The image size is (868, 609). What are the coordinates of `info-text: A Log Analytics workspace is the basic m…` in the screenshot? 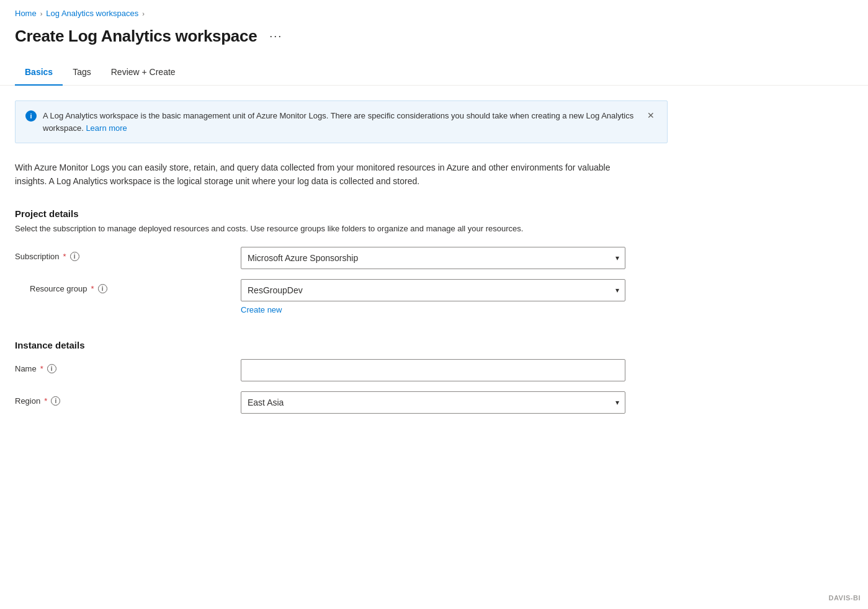 It's located at (341, 122).